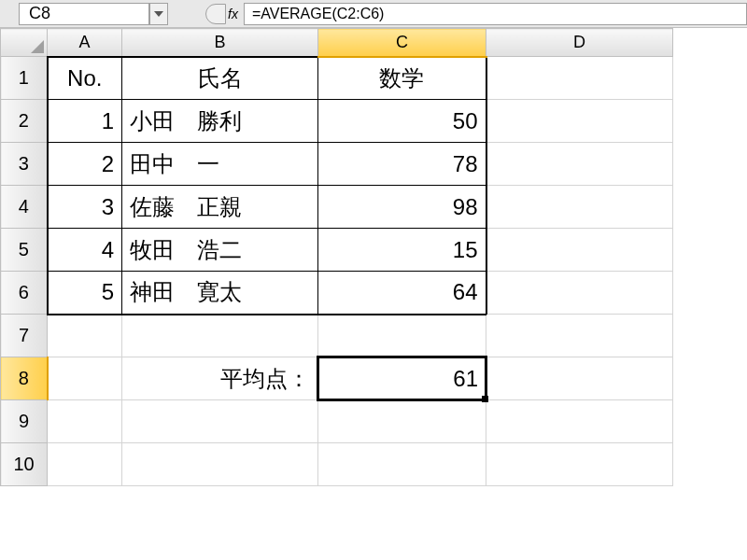 This screenshot has width=747, height=560. I want to click on row-header-6: 6, so click(24, 293).